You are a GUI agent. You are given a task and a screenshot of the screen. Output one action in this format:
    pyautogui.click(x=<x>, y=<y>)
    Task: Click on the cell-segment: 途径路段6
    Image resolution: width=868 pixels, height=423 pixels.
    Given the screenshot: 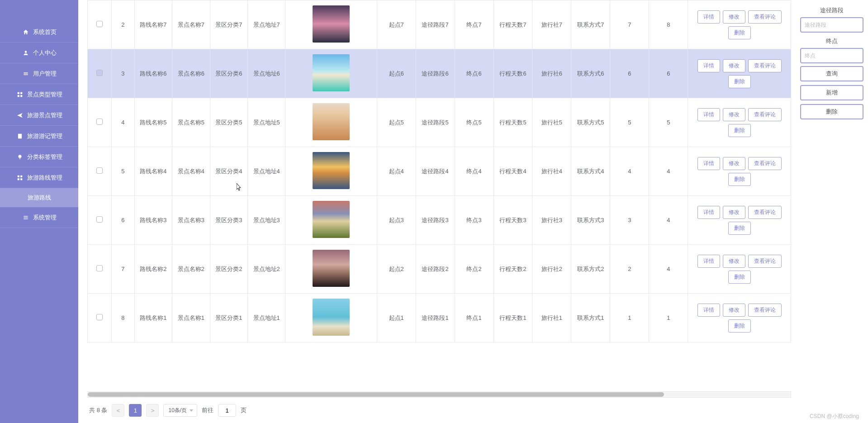 What is the action you would take?
    pyautogui.click(x=435, y=74)
    